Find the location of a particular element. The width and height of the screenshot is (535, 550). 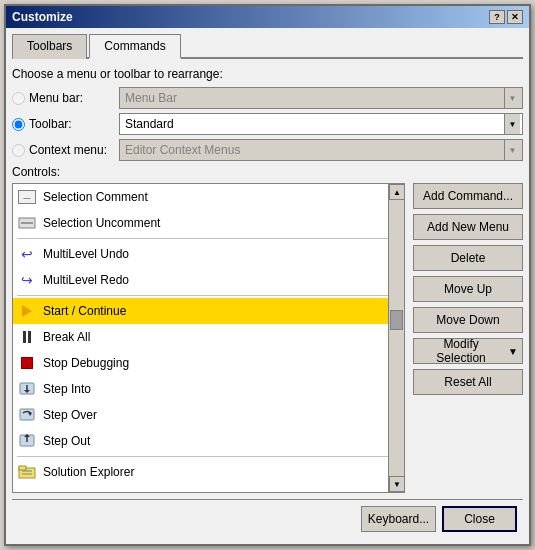

modify-selection-arrow: ▼ is located at coordinates (513, 352).